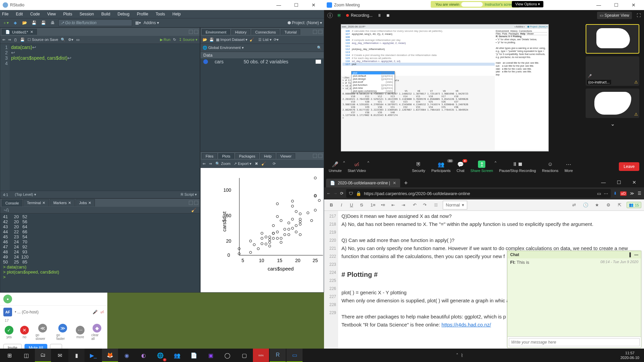  Describe the element at coordinates (639, 15) in the screenshot. I see `fullscreen-icon: ⛶` at that location.